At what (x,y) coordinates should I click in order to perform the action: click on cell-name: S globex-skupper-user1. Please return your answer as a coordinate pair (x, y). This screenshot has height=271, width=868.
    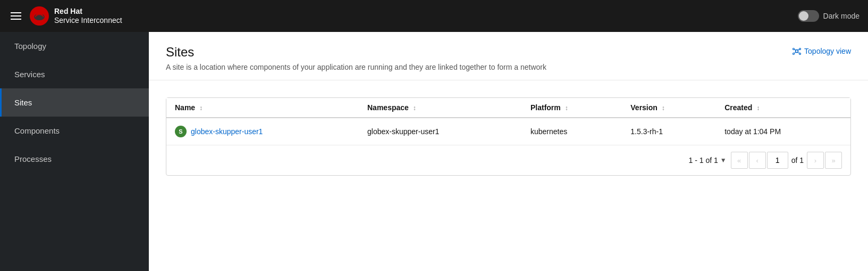
    Looking at the image, I should click on (263, 132).